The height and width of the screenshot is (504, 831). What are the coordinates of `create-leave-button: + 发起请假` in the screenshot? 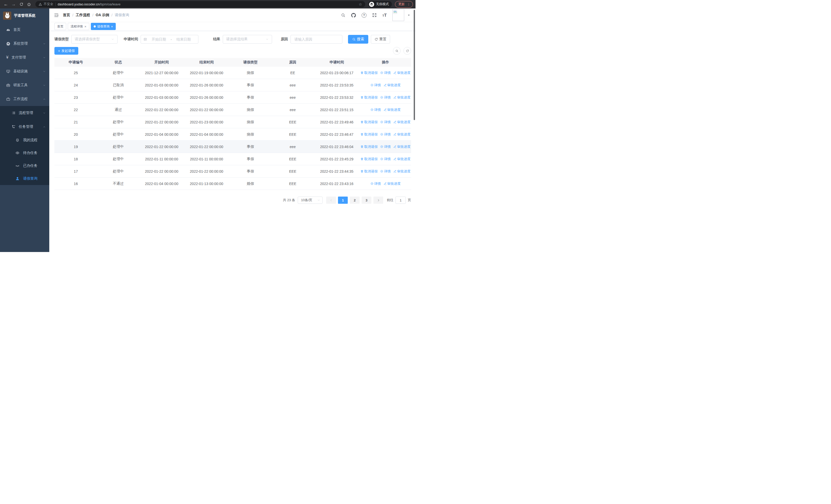 It's located at (66, 51).